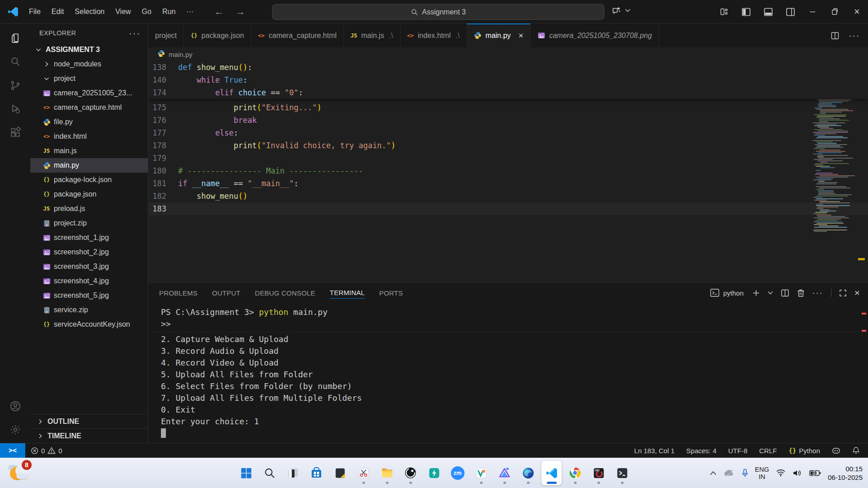  What do you see at coordinates (169, 12) in the screenshot?
I see `menu-run: Run` at bounding box center [169, 12].